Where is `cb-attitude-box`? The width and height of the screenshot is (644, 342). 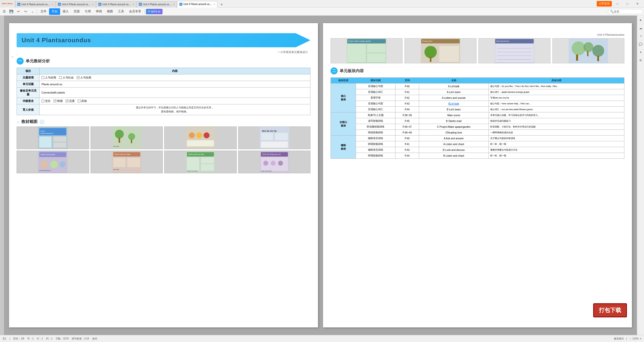
cb-attitude-box is located at coordinates (67, 101).